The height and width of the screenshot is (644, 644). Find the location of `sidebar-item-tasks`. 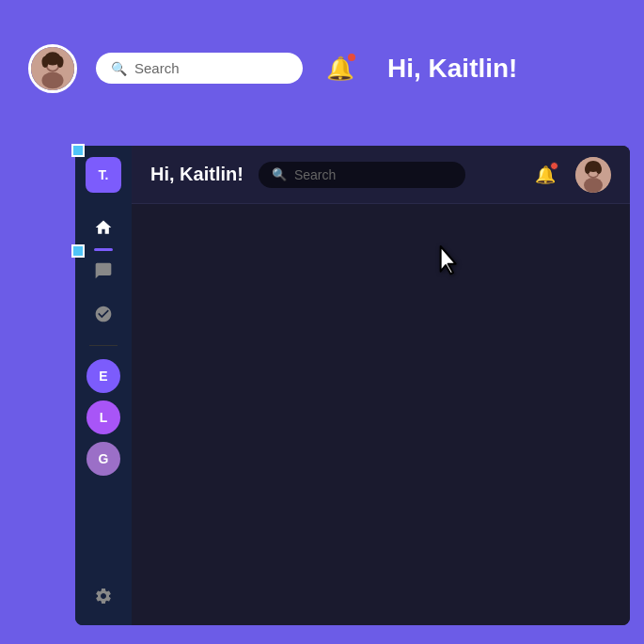

sidebar-item-tasks is located at coordinates (103, 314).